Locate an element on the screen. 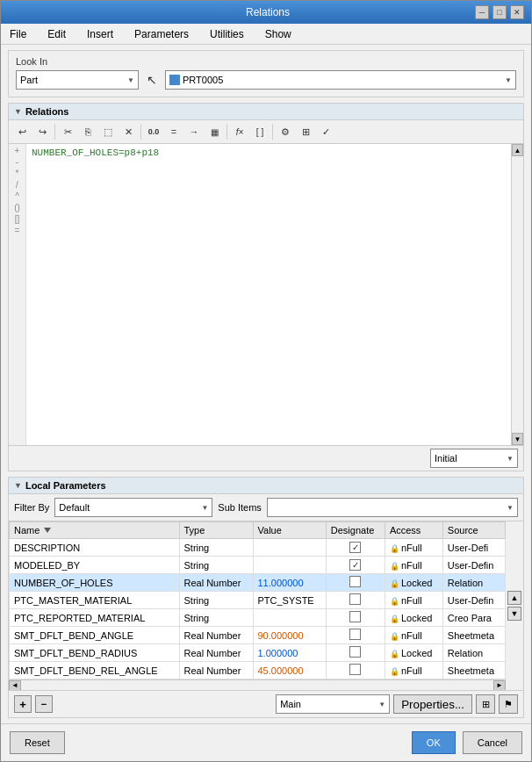  paste-button: ⬚ is located at coordinates (108, 132).